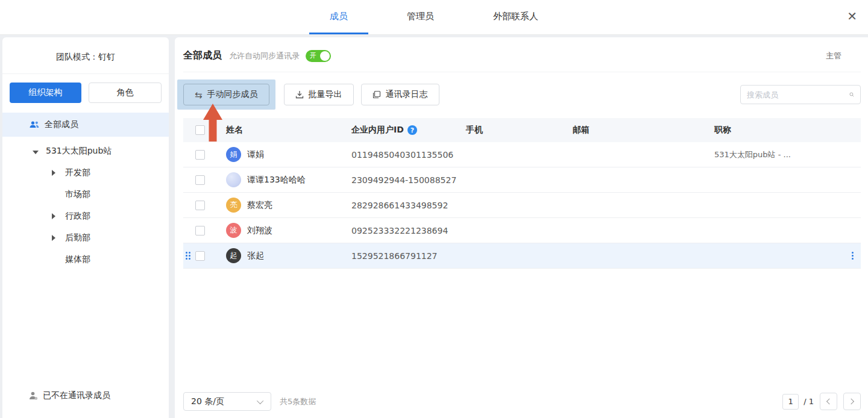 Image resolution: width=868 pixels, height=418 pixels. Describe the element at coordinates (409, 205) in the screenshot. I see `member-user-id: 282928661433498592` at that location.